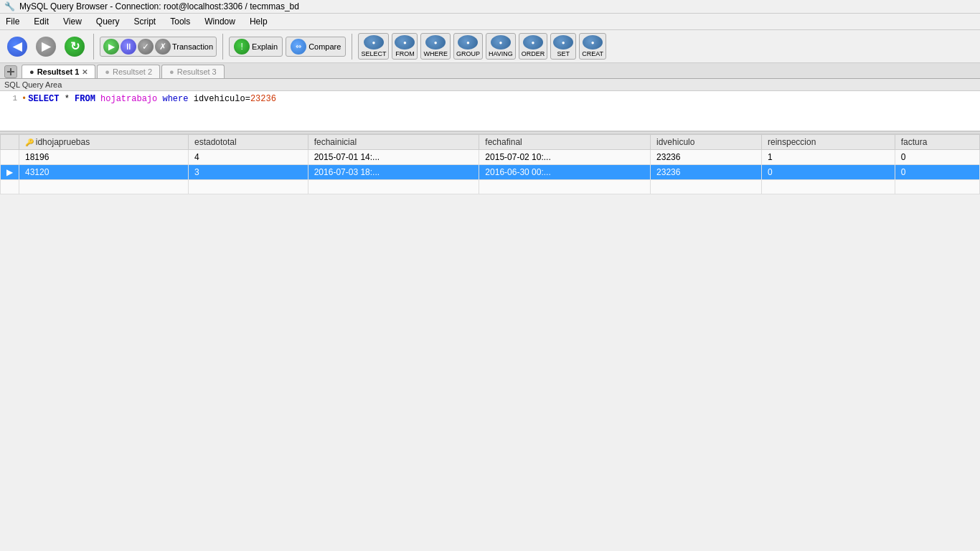 This screenshot has width=980, height=551. What do you see at coordinates (491, 158) in the screenshot?
I see `table-row: 1819642015-07-01 14:...2015-07-02 10:...…` at bounding box center [491, 158].